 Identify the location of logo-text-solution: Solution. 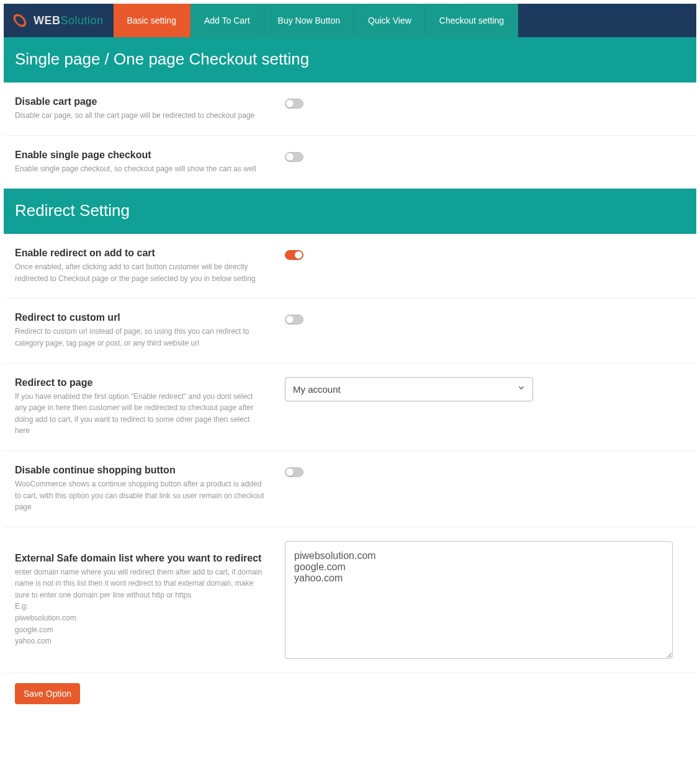
(82, 20).